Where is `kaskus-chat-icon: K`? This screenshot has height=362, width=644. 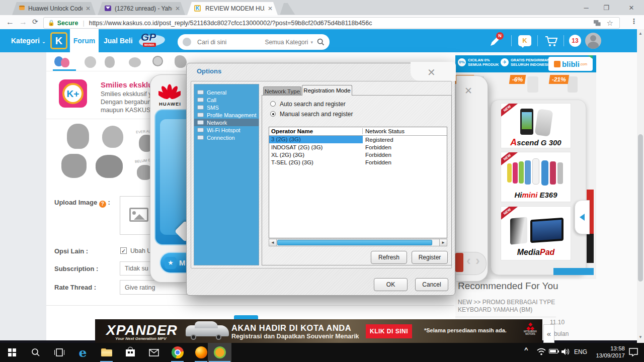 kaskus-chat-icon: K is located at coordinates (525, 41).